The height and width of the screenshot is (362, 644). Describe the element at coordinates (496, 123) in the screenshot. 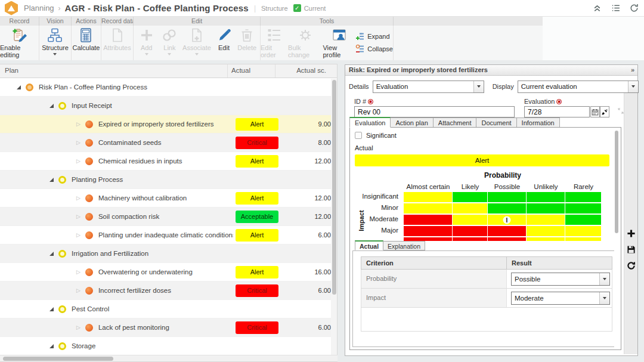

I see `tab-document: Document` at that location.